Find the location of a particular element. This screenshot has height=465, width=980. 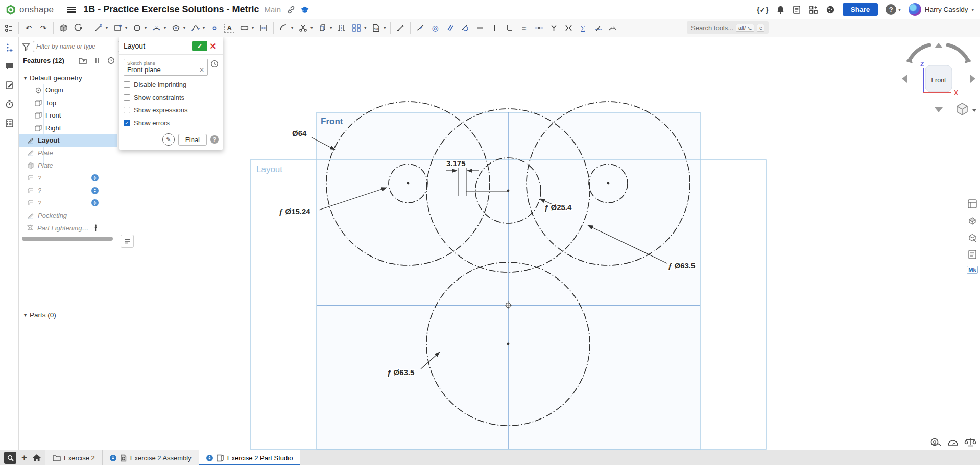

concentric-constraint-icon: ◎ is located at coordinates (435, 28).